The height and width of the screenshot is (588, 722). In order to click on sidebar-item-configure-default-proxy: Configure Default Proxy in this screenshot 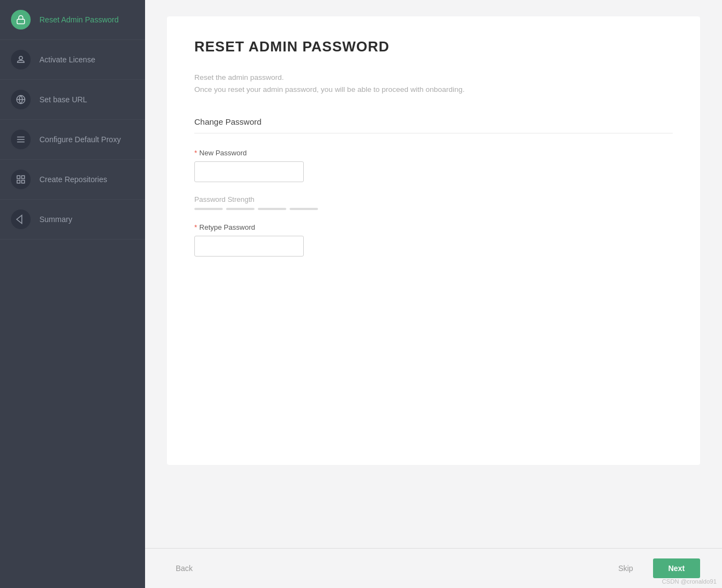, I will do `click(72, 140)`.